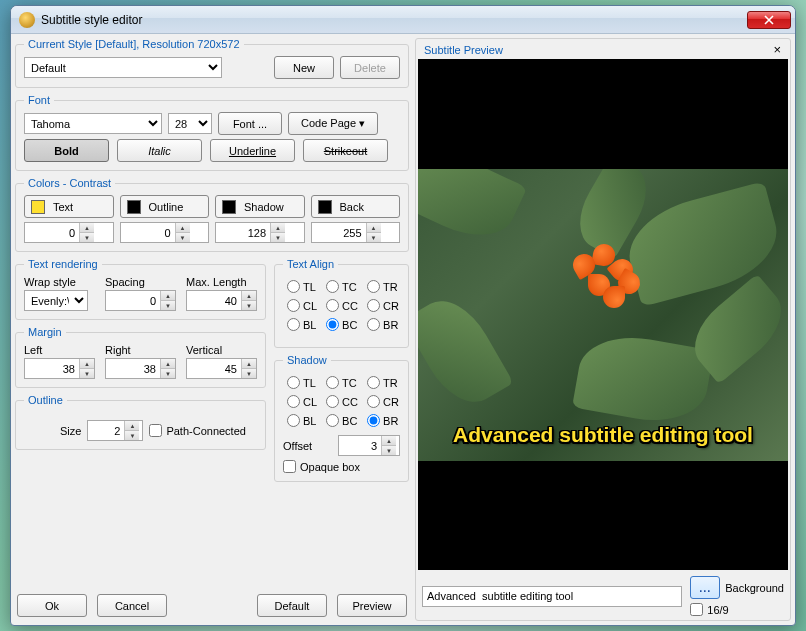  What do you see at coordinates (292, 606) in the screenshot?
I see `default-button: Default` at bounding box center [292, 606].